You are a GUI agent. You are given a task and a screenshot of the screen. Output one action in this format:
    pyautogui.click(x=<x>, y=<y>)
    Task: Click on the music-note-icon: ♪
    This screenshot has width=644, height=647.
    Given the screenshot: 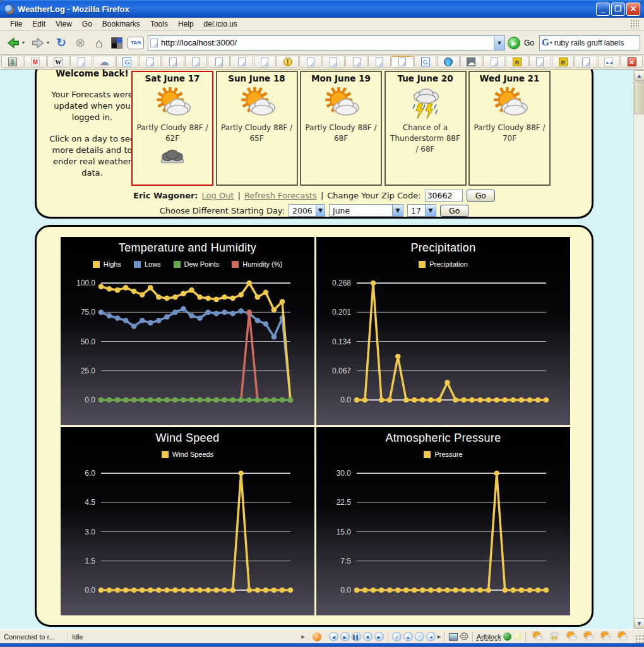 What is the action you would take?
    pyautogui.click(x=397, y=637)
    